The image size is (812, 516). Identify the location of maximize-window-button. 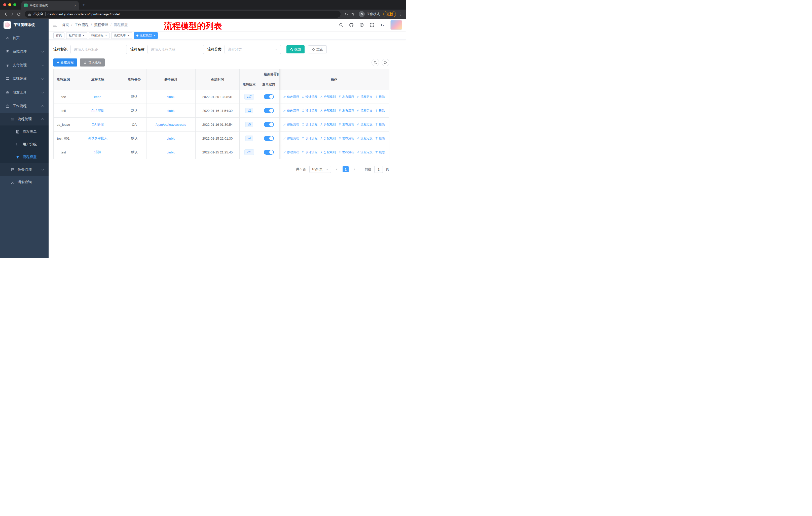
(15, 5).